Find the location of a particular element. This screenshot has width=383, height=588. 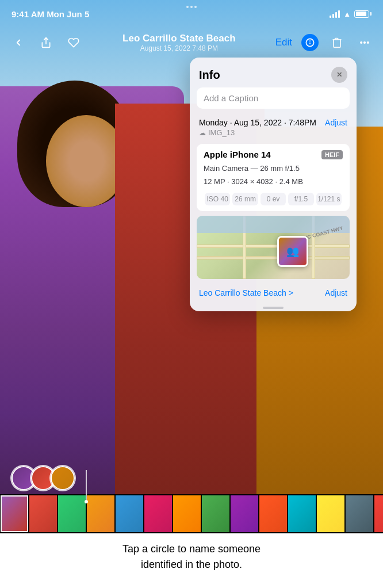

three-dots is located at coordinates (192, 7).